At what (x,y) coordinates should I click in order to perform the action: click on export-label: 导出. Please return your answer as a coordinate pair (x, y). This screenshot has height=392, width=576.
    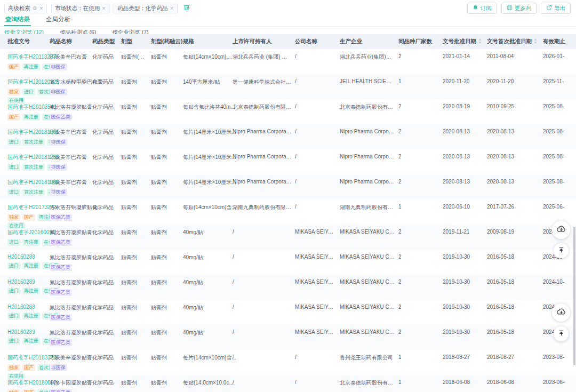
    Looking at the image, I should click on (560, 9).